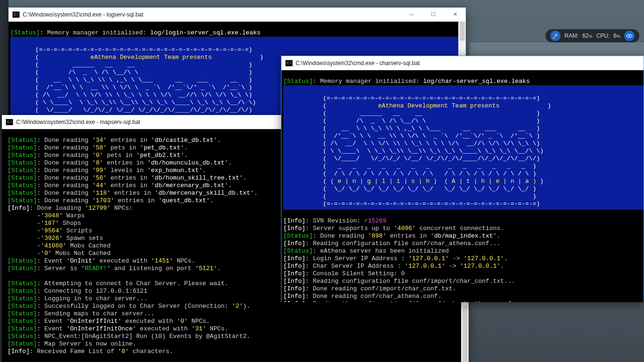 Image resolution: width=644 pixels, height=362 pixels. I want to click on title-bar: C:\ C:\Windows\system32\cmd.exe - charse…, so click(462, 63).